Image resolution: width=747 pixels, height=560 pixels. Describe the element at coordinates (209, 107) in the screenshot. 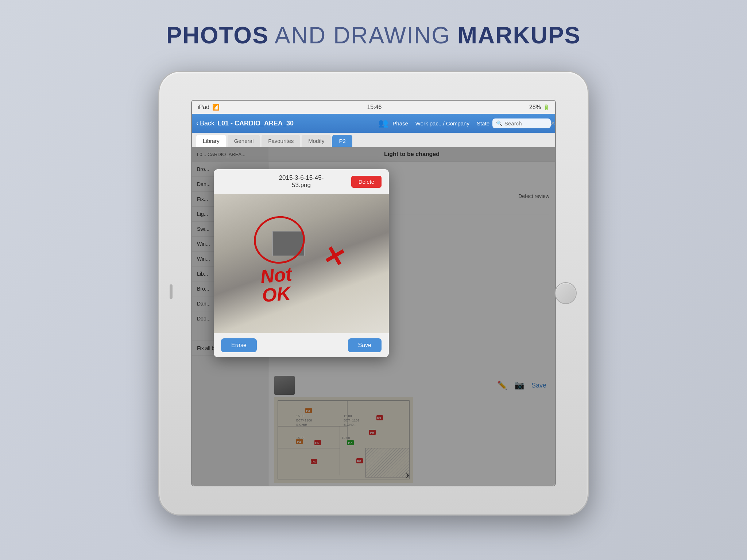

I see `status-bar-left: iPad 📶` at that location.